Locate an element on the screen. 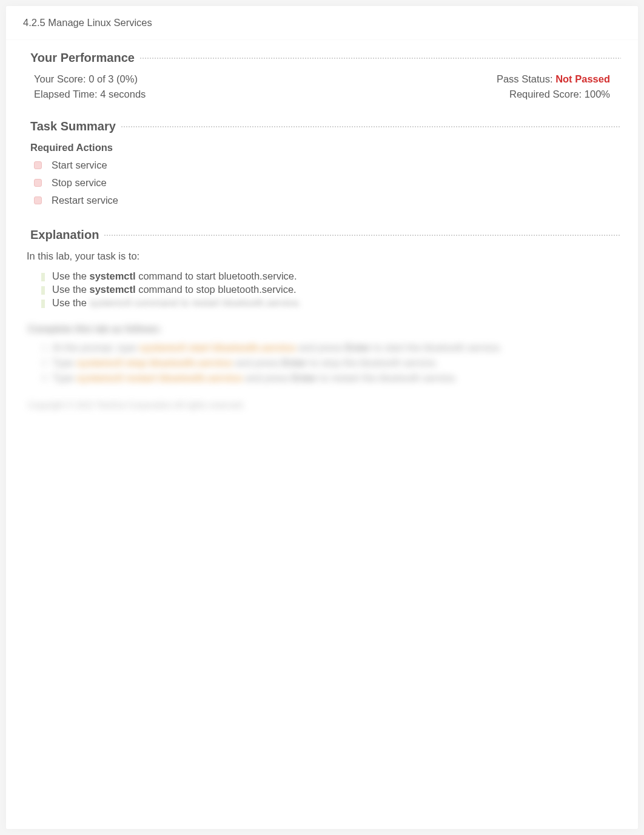 Image resolution: width=644 pixels, height=835 pixels. action-item: Stop service is located at coordinates (322, 183).